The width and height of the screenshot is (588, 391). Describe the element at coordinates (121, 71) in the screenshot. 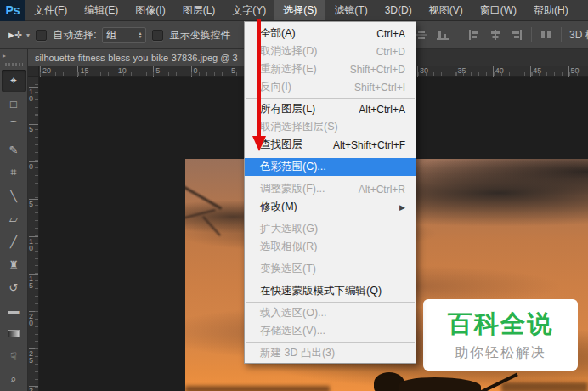

I see `ruler-tick-label: 10` at that location.